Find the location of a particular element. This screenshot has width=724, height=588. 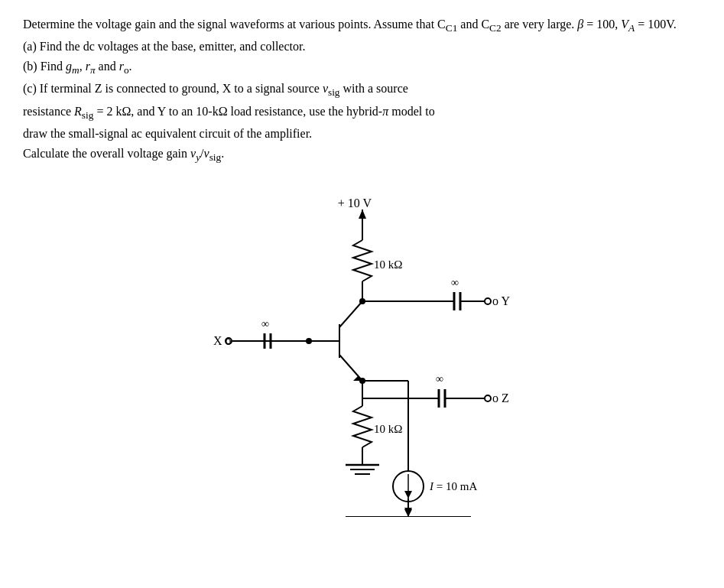

voltage-label: + 10 V is located at coordinates (355, 203).